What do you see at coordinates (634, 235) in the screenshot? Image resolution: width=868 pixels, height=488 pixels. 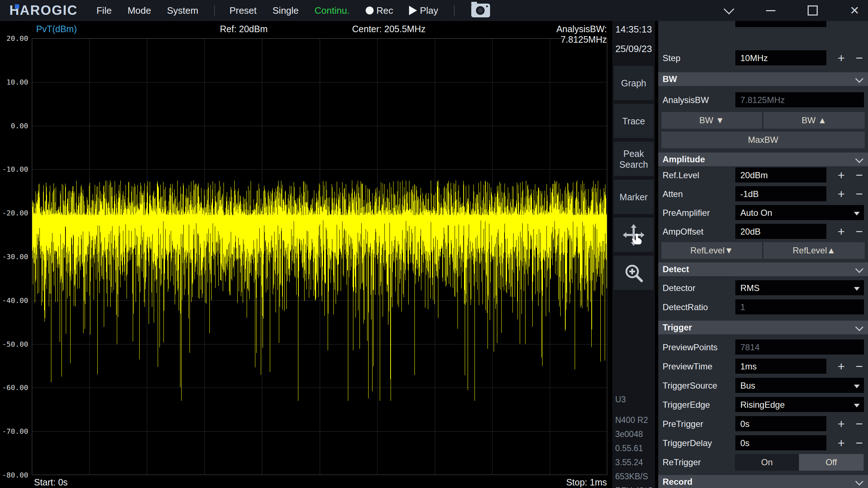 I see `pan-move-icon` at bounding box center [634, 235].